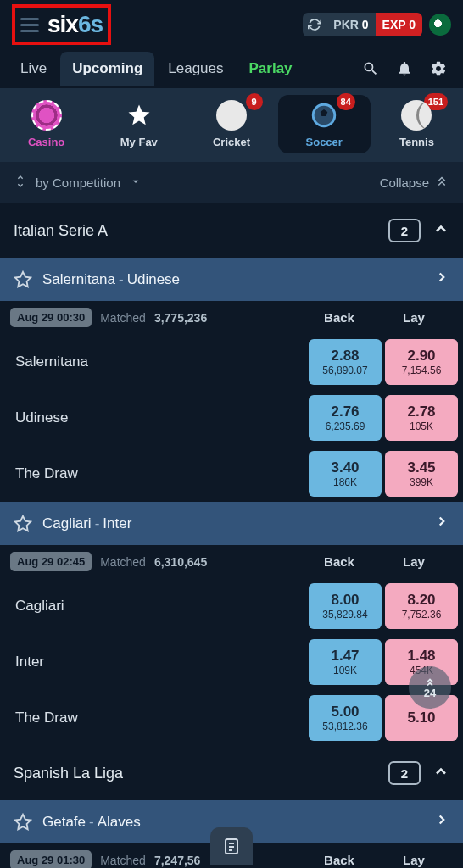  I want to click on double-chevron-up-icon, so click(442, 183).